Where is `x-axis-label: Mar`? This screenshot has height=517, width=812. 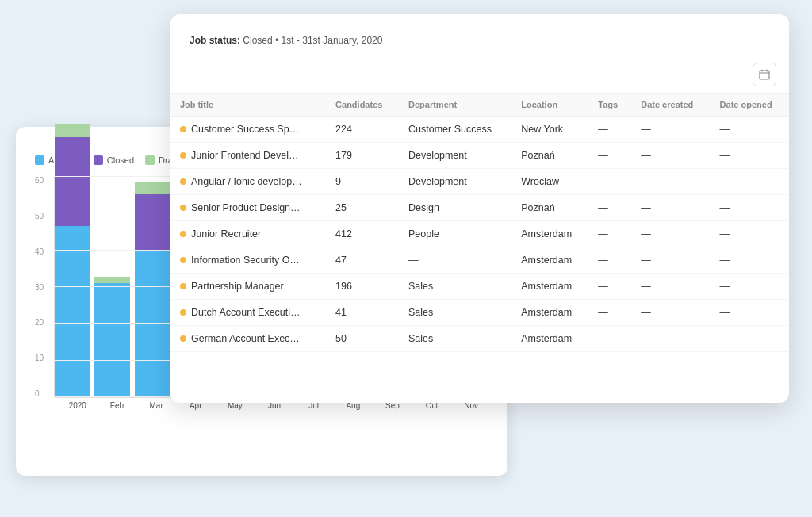 x-axis-label: Mar is located at coordinates (156, 406).